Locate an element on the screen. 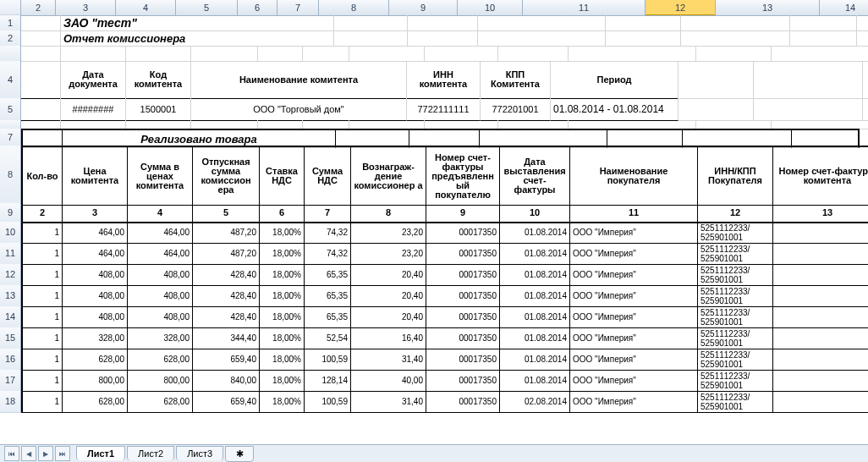  row-header: 4 is located at coordinates (10, 80).